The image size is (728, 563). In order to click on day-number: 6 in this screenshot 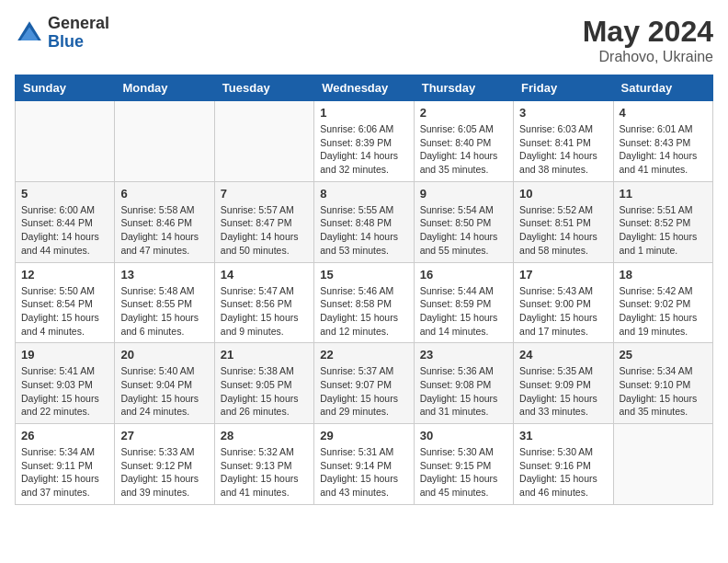, I will do `click(164, 193)`.